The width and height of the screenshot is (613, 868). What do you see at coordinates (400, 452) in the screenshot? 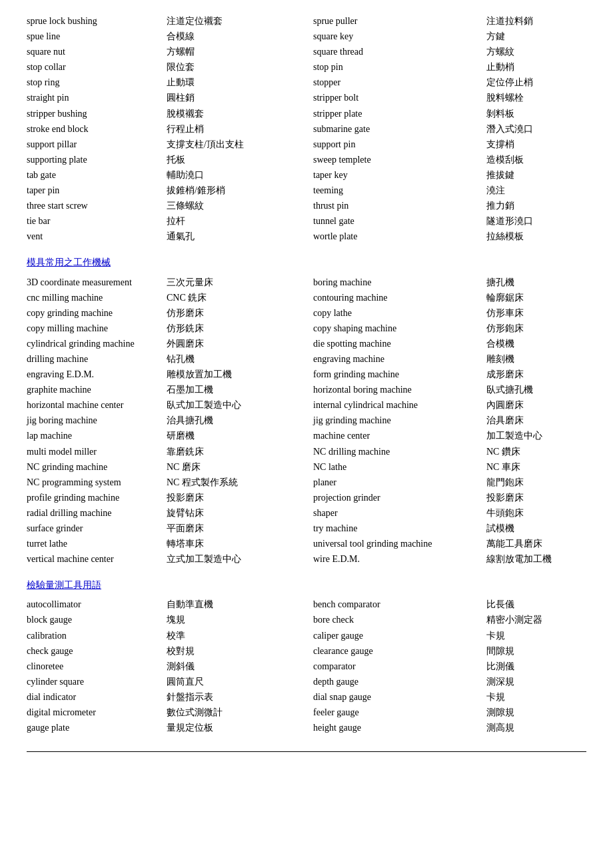
I see `english-term-2: NC drilling machine` at bounding box center [400, 452].